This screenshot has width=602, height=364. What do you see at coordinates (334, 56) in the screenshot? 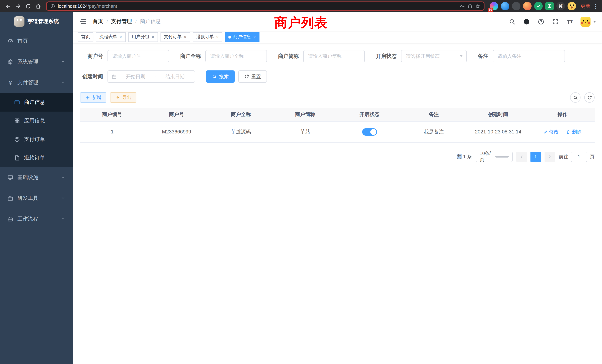
I see `merchant-short-input` at bounding box center [334, 56].